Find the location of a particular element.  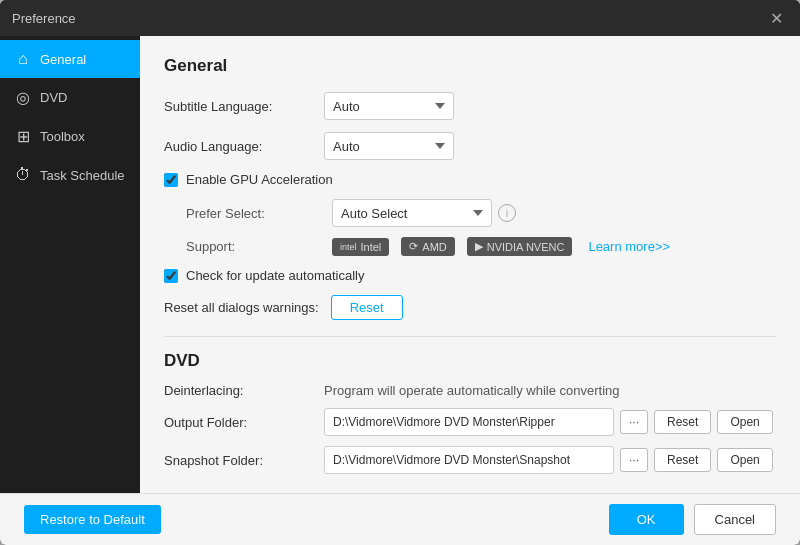

reset-dialogs-button: Reset is located at coordinates (367, 308).